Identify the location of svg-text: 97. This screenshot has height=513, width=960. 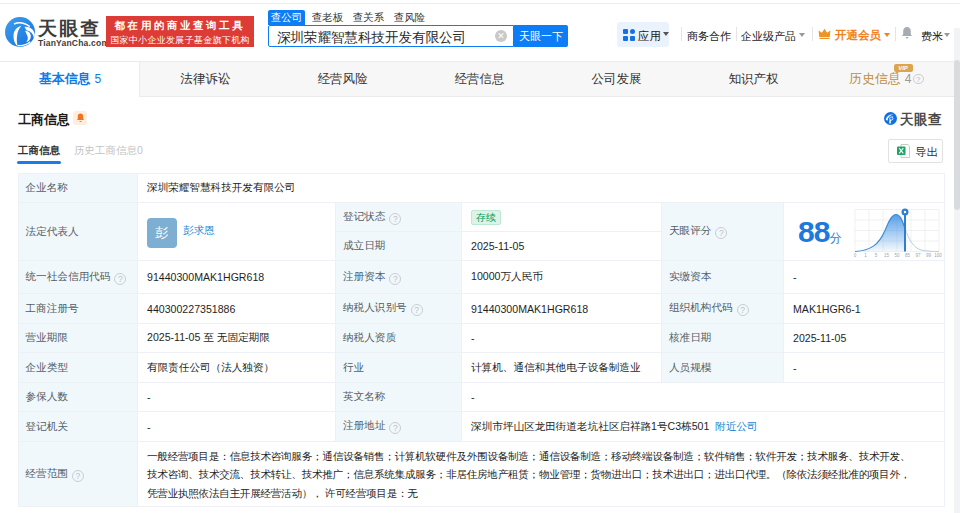
(918, 256).